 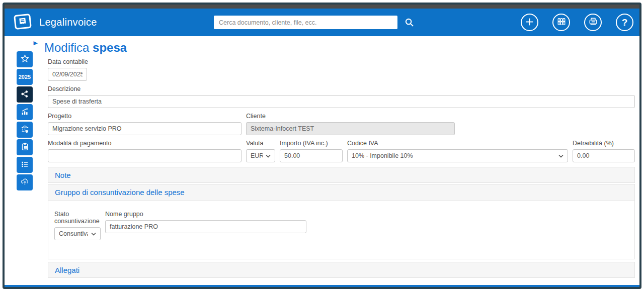 What do you see at coordinates (341, 225) in the screenshot?
I see `row-consuntivazione: Stato consuntivazione Consuntivabile Nom…` at bounding box center [341, 225].